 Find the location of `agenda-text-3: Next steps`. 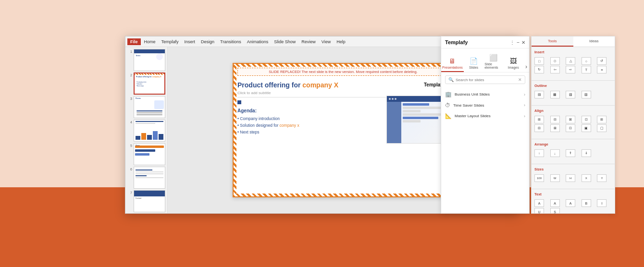

agenda-text-3: Next steps is located at coordinates (249, 132).